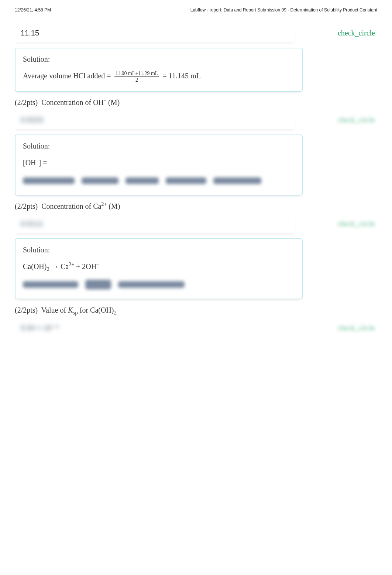 This screenshot has width=392, height=575. Describe the element at coordinates (33, 10) in the screenshot. I see `header-timestamp: 12/26/21, 4:58 PM` at that location.